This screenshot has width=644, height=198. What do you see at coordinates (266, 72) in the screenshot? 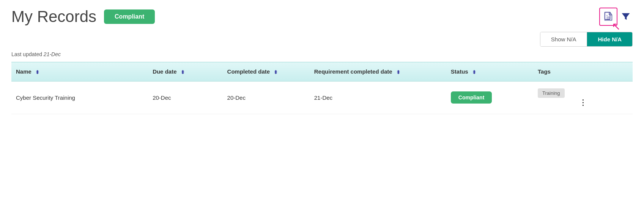
I see `col-header-completed-date: Completed date ⬍` at bounding box center [266, 72].